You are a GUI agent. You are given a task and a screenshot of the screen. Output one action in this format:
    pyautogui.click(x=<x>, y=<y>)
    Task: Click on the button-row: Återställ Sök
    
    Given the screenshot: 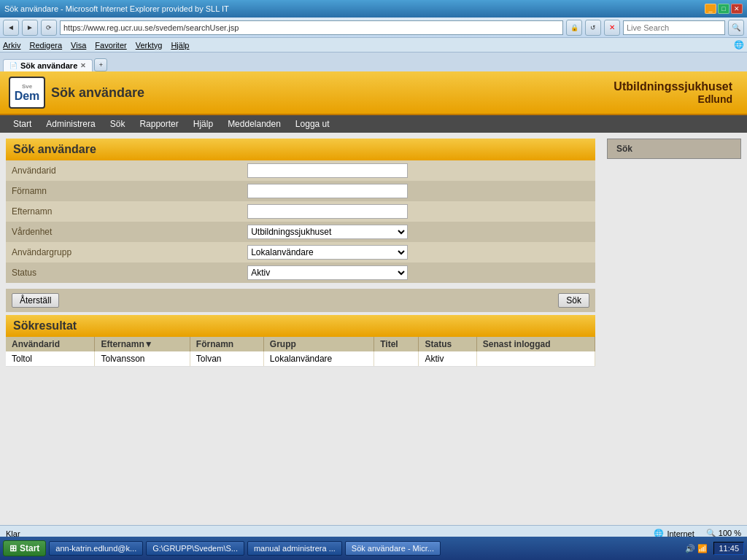 What is the action you would take?
    pyautogui.click(x=301, y=300)
    